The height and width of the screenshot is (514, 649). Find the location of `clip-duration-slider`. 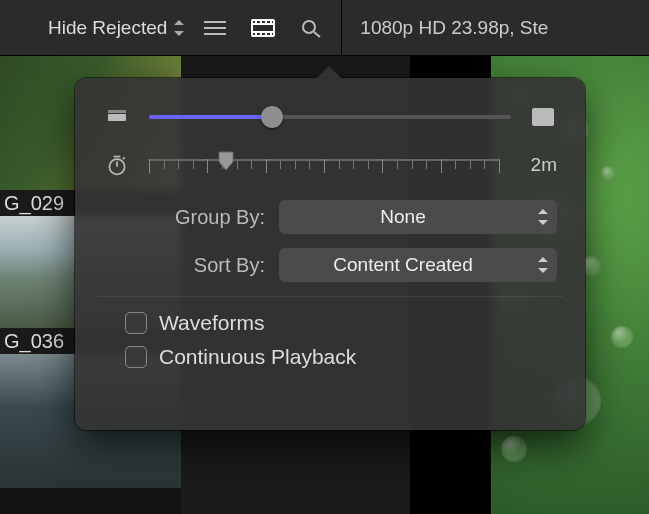

clip-duration-slider is located at coordinates (324, 165).